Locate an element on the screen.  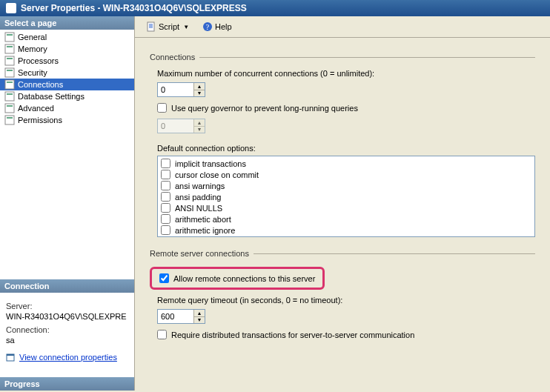
option-row: ANSI NULLS is located at coordinates (346, 207).